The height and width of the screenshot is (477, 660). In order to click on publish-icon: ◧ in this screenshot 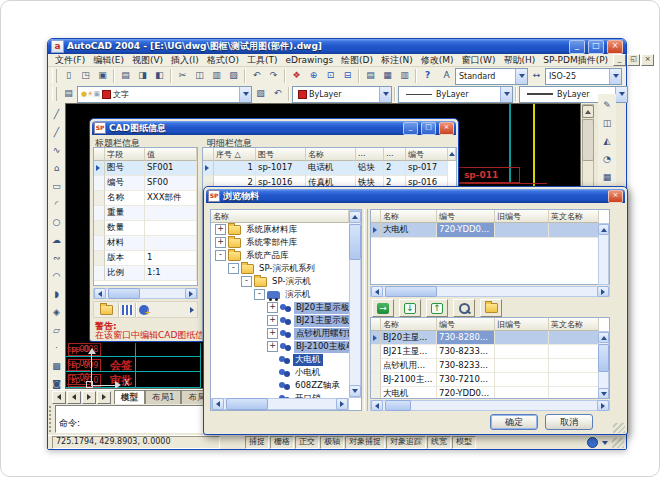, I will do `click(160, 76)`.